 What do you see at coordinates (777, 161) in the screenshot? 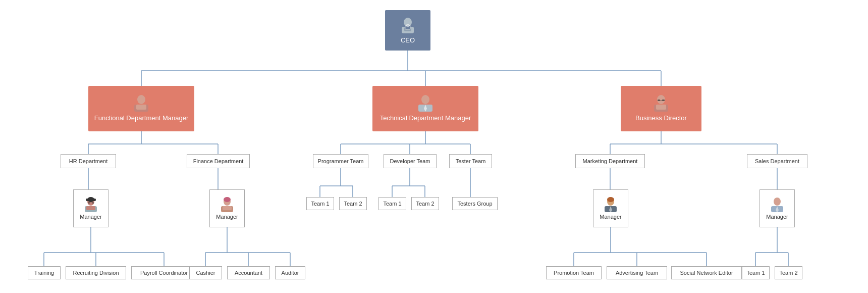
I see `sales-label: Sales Department` at bounding box center [777, 161].